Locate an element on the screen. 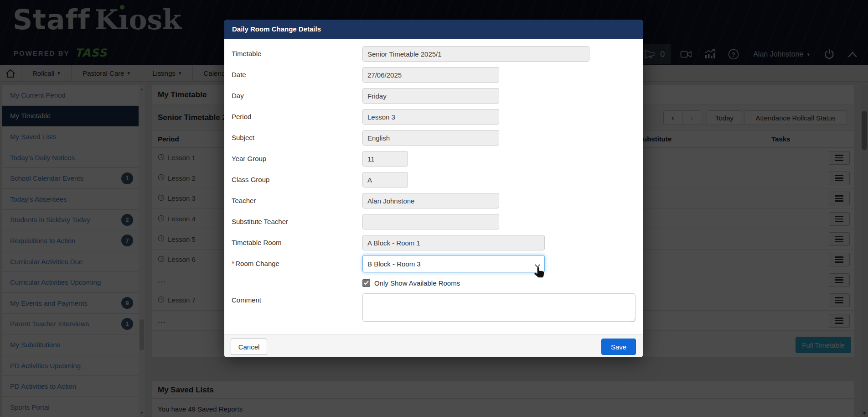 The height and width of the screenshot is (417, 868). save-button: Save is located at coordinates (619, 347).